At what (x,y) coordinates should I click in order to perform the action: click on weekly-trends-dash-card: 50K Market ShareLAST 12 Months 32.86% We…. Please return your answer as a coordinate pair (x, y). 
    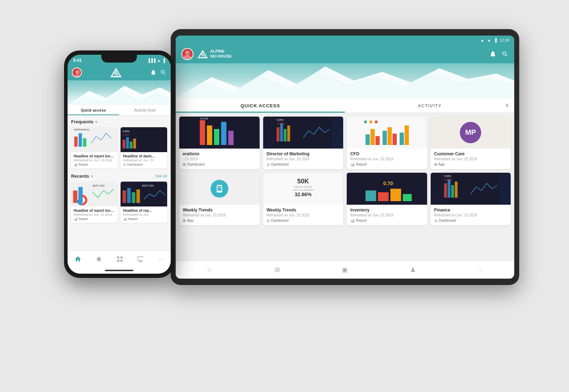
    Looking at the image, I should click on (303, 199).